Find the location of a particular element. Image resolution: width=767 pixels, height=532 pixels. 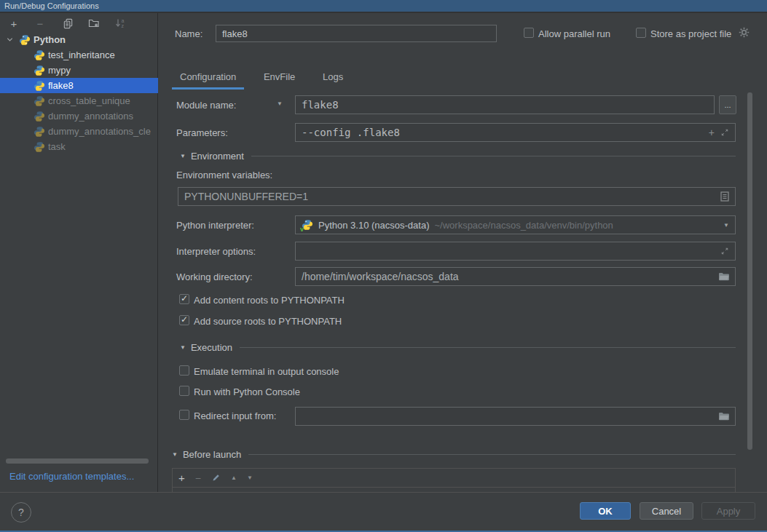

working-directory-input: /home/tim/workspace/nacsos_data is located at coordinates (516, 277).